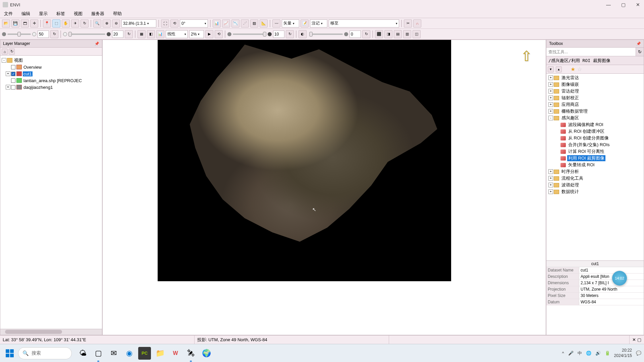 Image resolution: width=644 pixels, height=362 pixels. I want to click on tb-collapse-icon: ▴, so click(559, 69).